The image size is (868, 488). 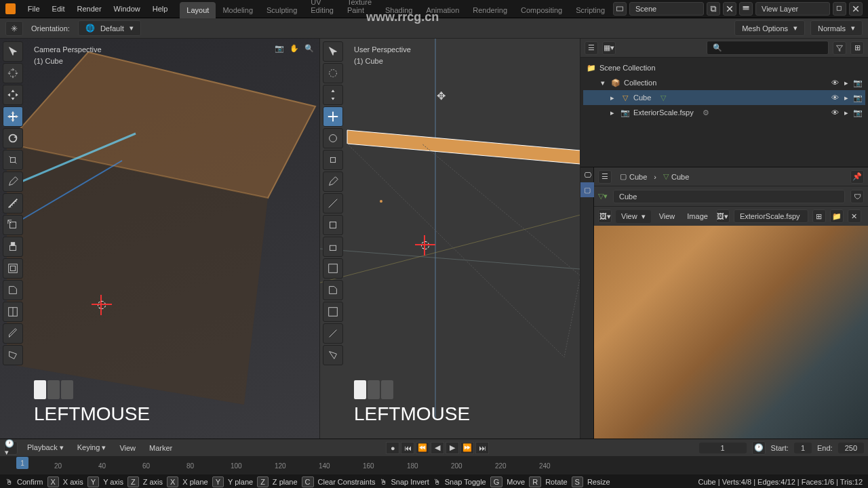 I want to click on play-btn: ▶, so click(x=452, y=448).